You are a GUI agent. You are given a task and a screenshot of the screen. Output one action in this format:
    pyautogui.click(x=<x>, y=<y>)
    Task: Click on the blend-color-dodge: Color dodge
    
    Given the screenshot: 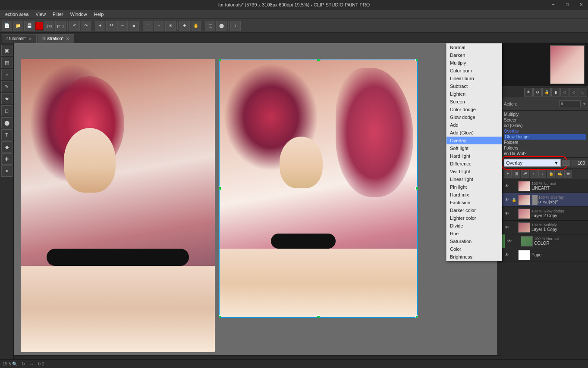 What is the action you would take?
    pyautogui.click(x=474, y=109)
    